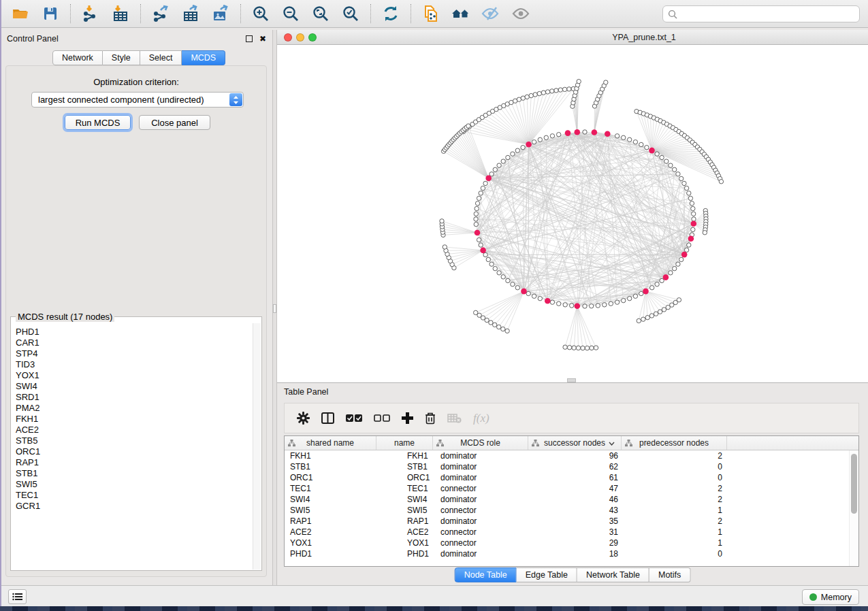  Describe the element at coordinates (404, 499) in the screenshot. I see `cell-name: SWI4` at that location.